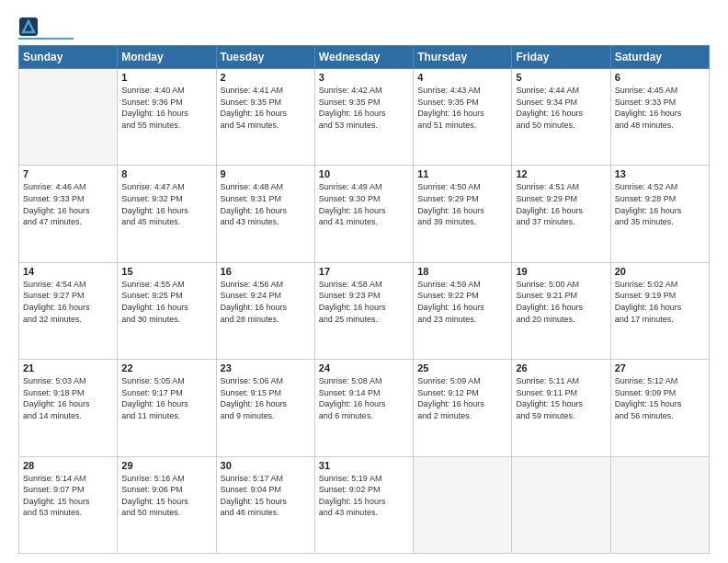  I want to click on day-number: 28, so click(68, 465).